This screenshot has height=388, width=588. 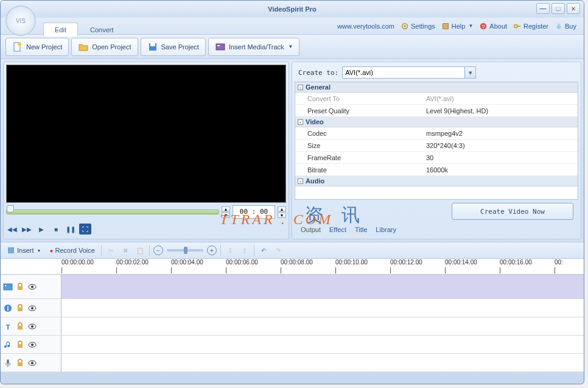 What do you see at coordinates (292, 308) in the screenshot?
I see `info-track: i` at bounding box center [292, 308].